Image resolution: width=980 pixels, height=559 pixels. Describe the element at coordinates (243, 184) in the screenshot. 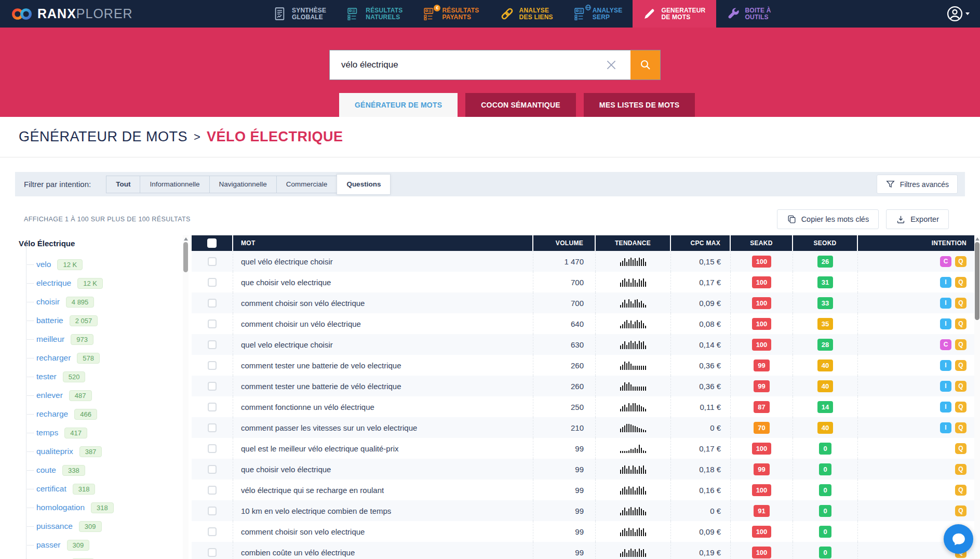

I see `filter-navigationnelle: Navigationnelle` at that location.